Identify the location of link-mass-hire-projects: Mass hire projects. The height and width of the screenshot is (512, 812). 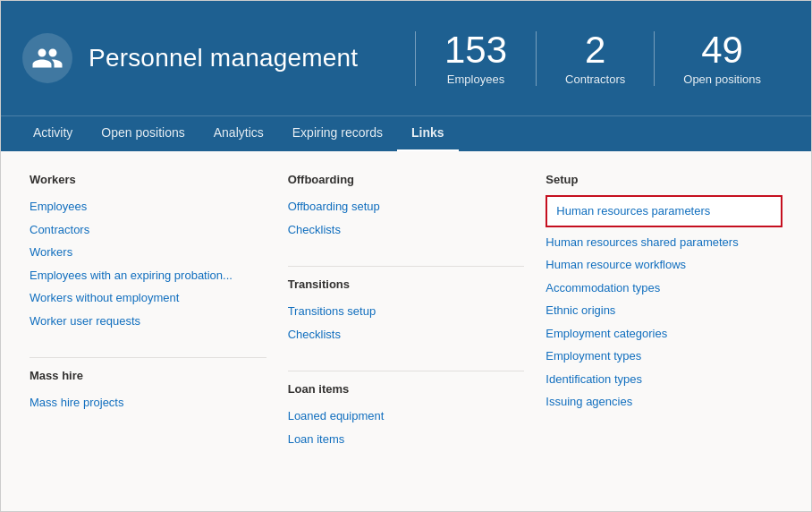
(148, 403).